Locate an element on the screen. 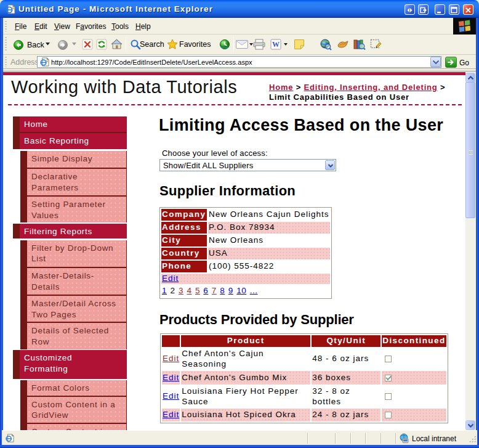 The width and height of the screenshot is (479, 448). svg-text: W is located at coordinates (276, 44).